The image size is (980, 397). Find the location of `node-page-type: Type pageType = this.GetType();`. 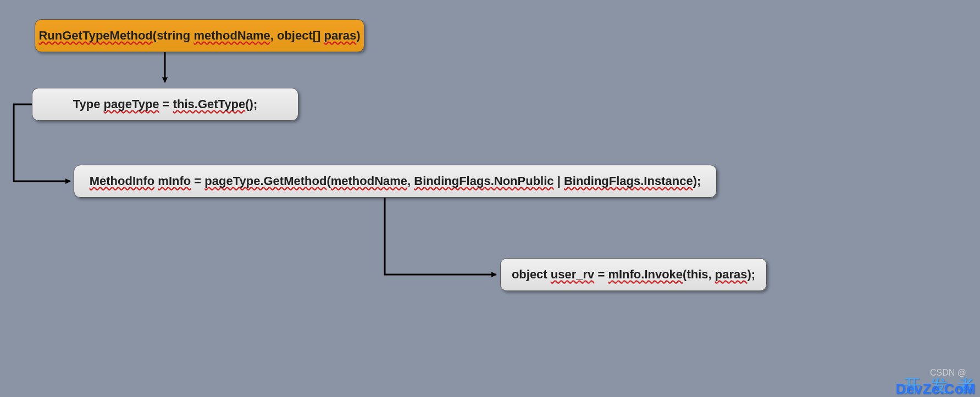

node-page-type: Type pageType = this.GetType(); is located at coordinates (165, 104).